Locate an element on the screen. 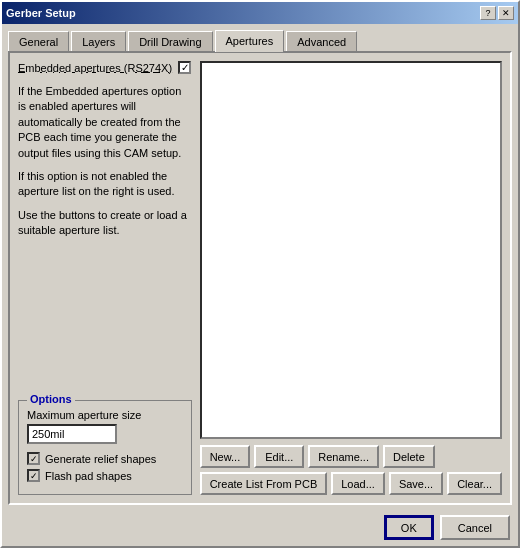  title-bar-text: Gerber Setup is located at coordinates (41, 13).